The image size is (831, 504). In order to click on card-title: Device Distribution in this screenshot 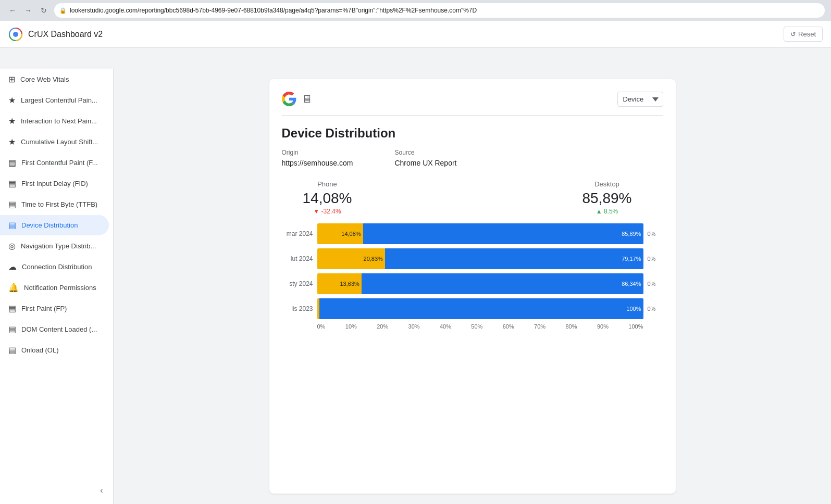, I will do `click(473, 133)`.